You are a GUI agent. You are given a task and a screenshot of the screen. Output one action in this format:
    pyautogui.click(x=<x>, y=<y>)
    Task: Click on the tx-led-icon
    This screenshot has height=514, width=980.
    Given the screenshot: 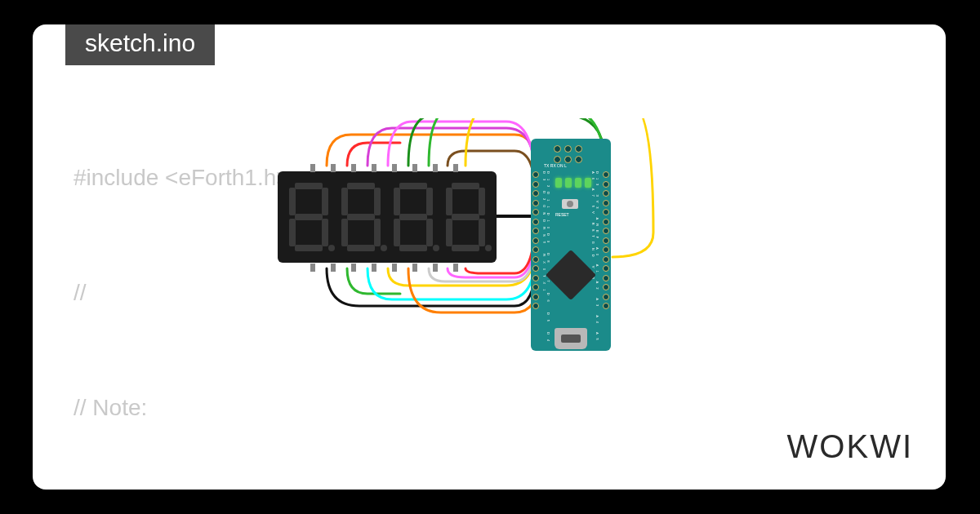 What is the action you would take?
    pyautogui.click(x=559, y=183)
    